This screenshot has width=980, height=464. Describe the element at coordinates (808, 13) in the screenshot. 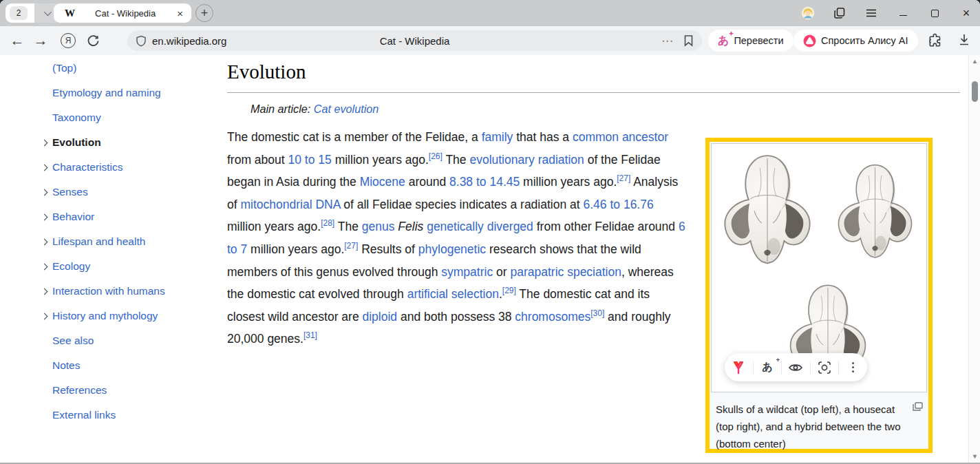

I see `profile-avatar` at that location.